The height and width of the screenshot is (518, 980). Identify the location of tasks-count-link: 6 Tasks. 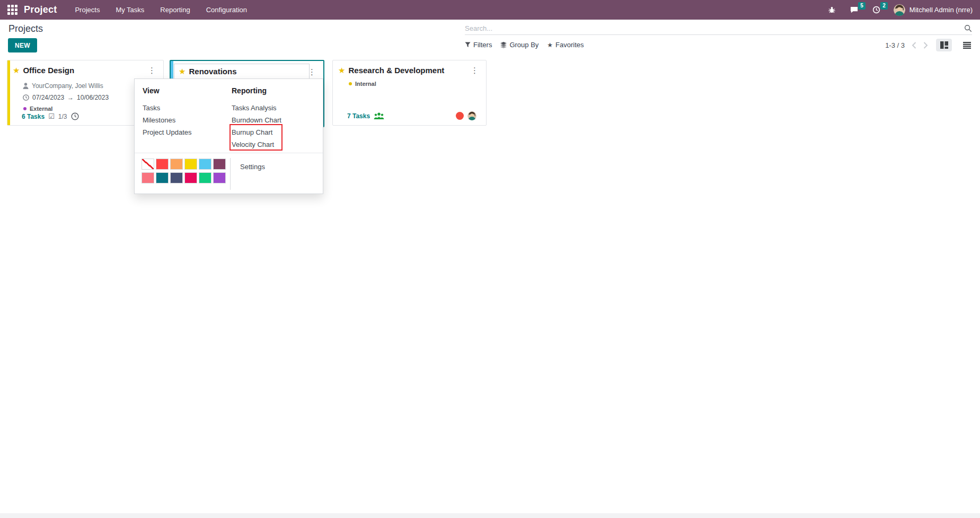
(33, 117).